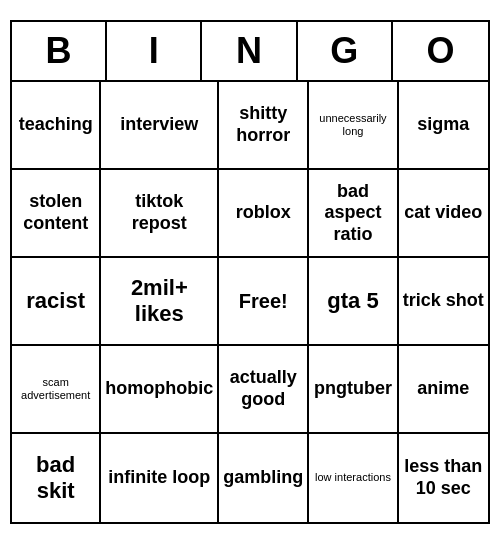 This screenshot has width=500, height=544. I want to click on bingo-cell: 2mil+ likes, so click(160, 302).